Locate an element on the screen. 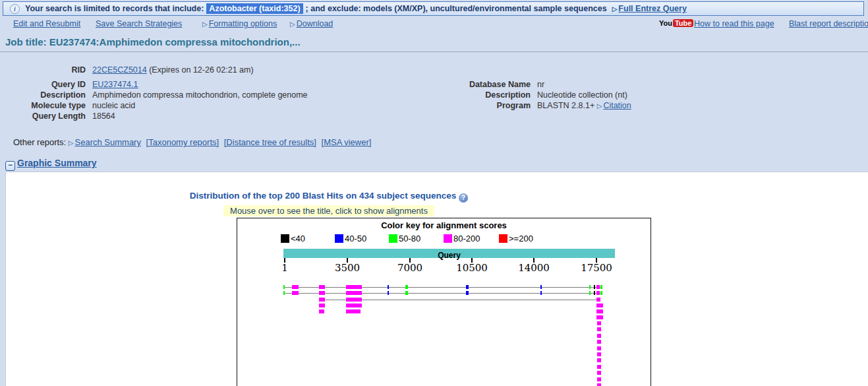 The image size is (868, 386). program-row: ProgramBLASTN 2.8.1+ ▷Citation is located at coordinates (533, 106).